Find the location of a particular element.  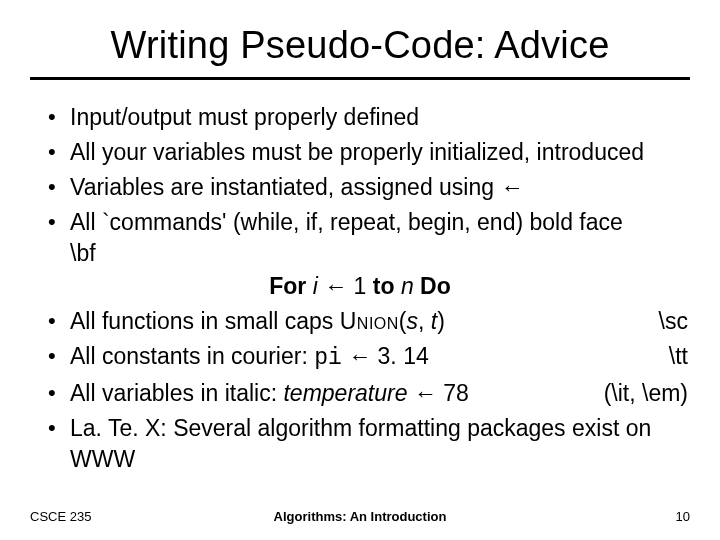

list-item: Input/output must properly defined is located at coordinates (368, 118).